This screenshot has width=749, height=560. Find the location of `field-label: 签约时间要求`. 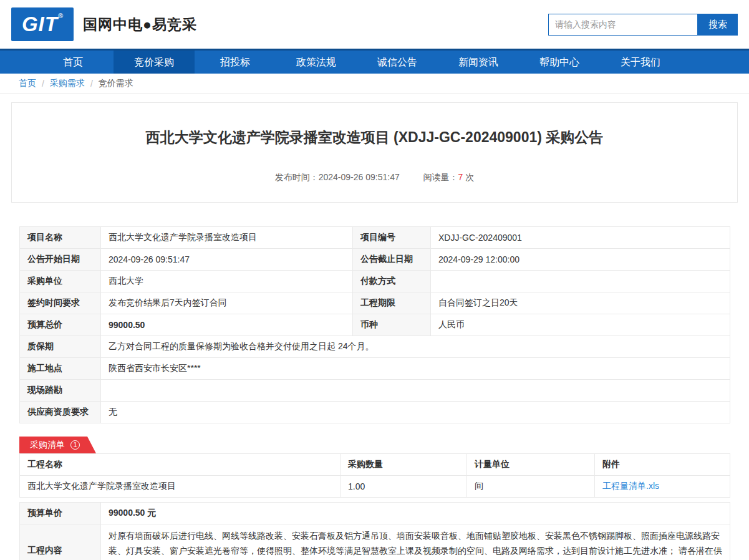

field-label: 签约时间要求 is located at coordinates (60, 303).